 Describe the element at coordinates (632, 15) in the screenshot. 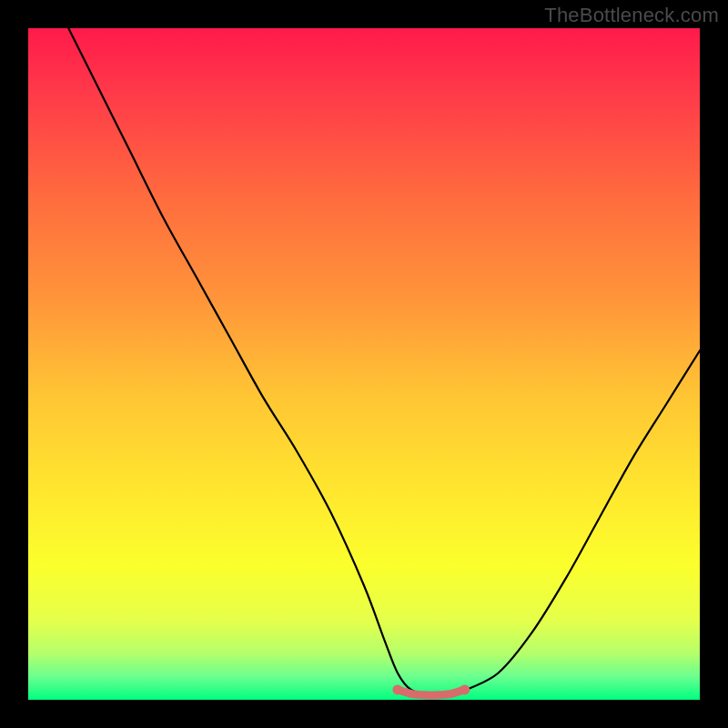

I see `watermark-text: TheBottleneck.com` at that location.